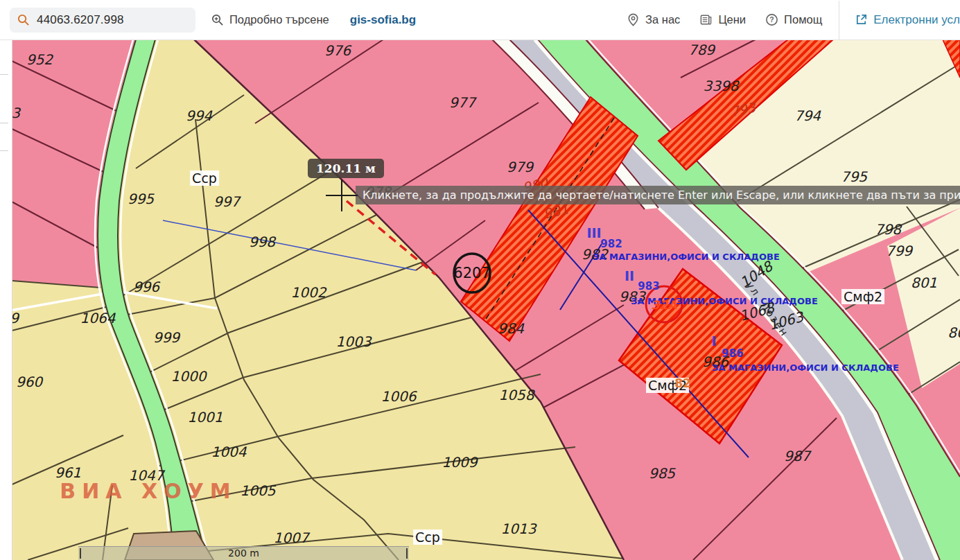  Describe the element at coordinates (80, 20) in the screenshot. I see `search-value: 44063.6207.998` at that location.